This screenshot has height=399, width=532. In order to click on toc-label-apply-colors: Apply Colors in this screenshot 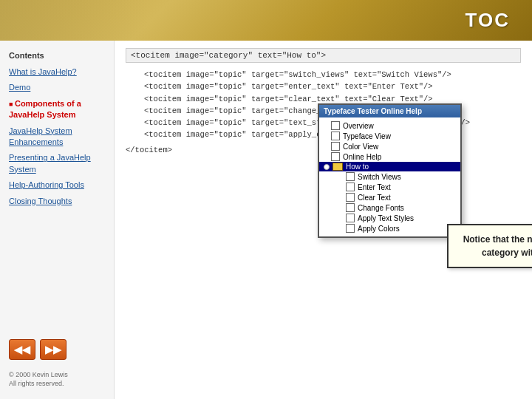, I will do `click(378, 229)`.